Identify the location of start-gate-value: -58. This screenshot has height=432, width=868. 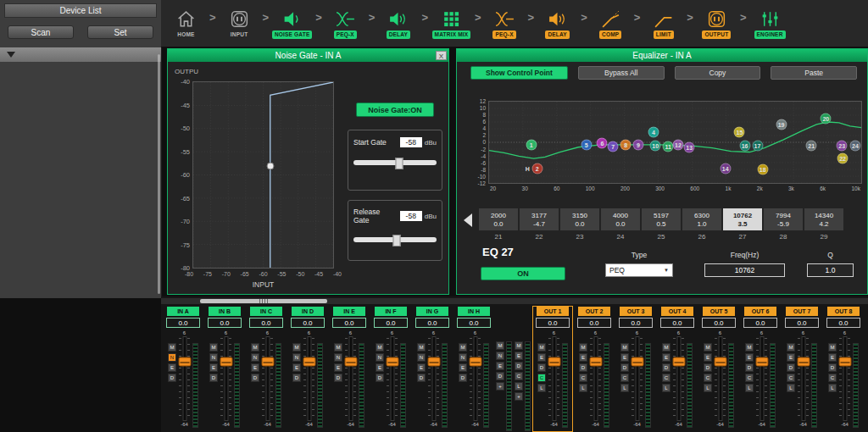
(411, 142).